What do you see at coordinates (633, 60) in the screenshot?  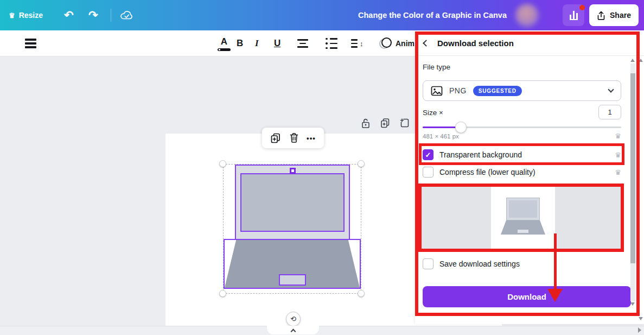 I see `scroll-up-arrow` at bounding box center [633, 60].